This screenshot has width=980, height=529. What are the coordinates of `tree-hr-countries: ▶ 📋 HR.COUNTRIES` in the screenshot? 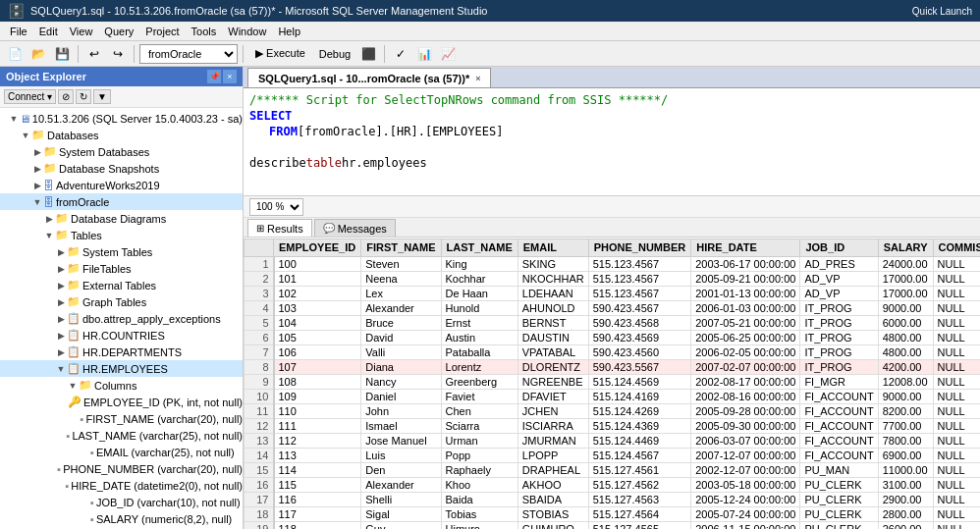 It's located at (122, 336).